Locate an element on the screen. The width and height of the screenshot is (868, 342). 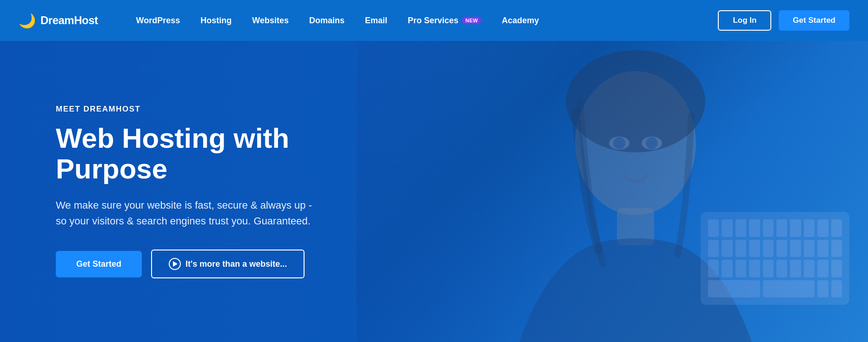
hero-subtitle: We make sure your website is fast, secur… is located at coordinates (209, 213).